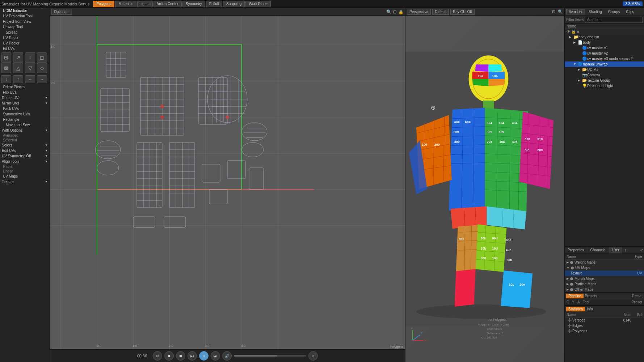 The height and width of the screenshot is (362, 644). I want to click on unwrap-tool: Unwrap Tool, so click(25, 27).